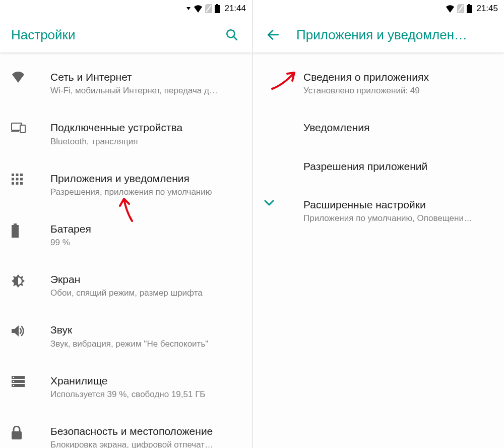 The height and width of the screenshot is (448, 504). I want to click on settings-item-devices: Подключенные устройства Bluetooth, транс…, so click(126, 134).